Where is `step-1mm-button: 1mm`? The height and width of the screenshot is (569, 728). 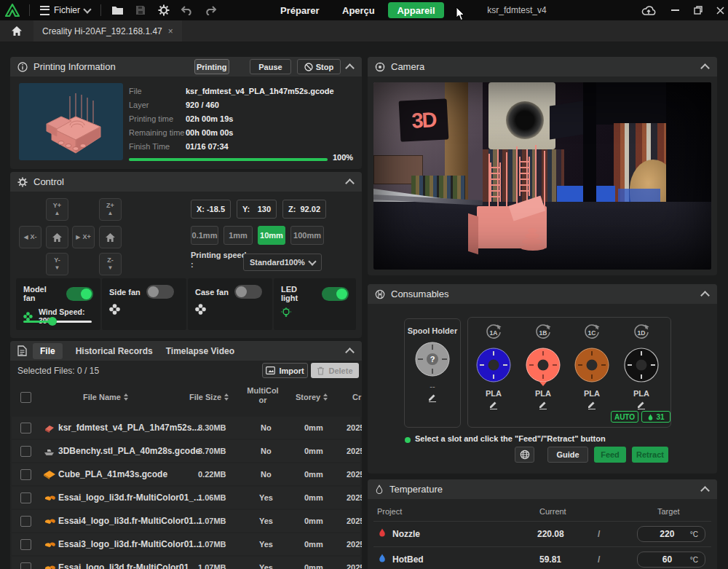 step-1mm-button: 1mm is located at coordinates (238, 235).